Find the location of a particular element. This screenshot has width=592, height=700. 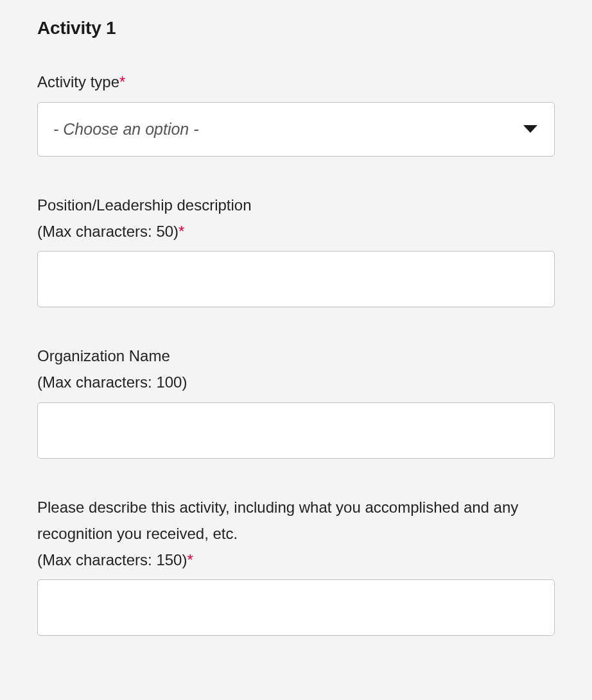

select-placeholder: - Choose an option - is located at coordinates (126, 130).